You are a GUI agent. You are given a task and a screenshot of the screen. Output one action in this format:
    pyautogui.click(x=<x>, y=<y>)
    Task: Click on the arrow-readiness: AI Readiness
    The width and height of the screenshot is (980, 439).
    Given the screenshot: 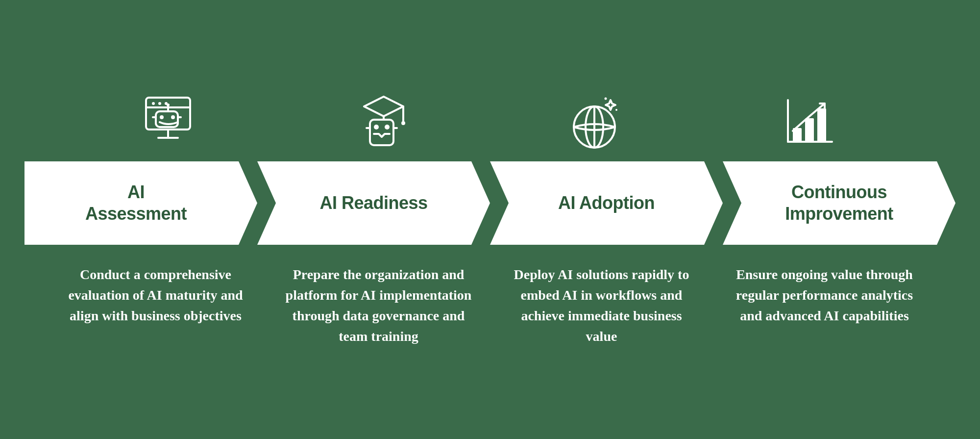 What is the action you would take?
    pyautogui.click(x=373, y=203)
    